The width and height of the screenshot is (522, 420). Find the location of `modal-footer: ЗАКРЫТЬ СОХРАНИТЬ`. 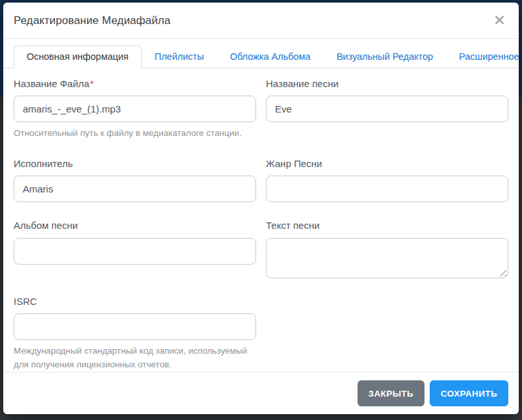

modal-footer: ЗАКРЫТЬ СОХРАНИТЬ is located at coordinates (261, 393).